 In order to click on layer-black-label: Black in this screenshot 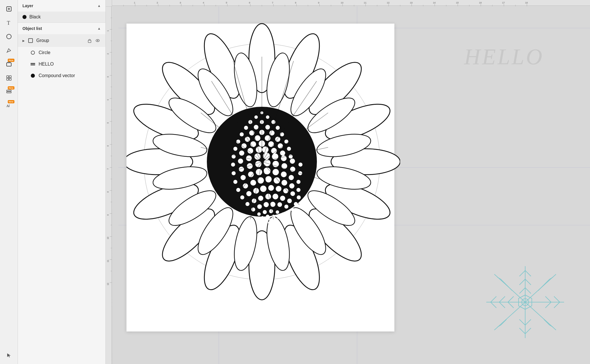, I will do `click(35, 17)`.